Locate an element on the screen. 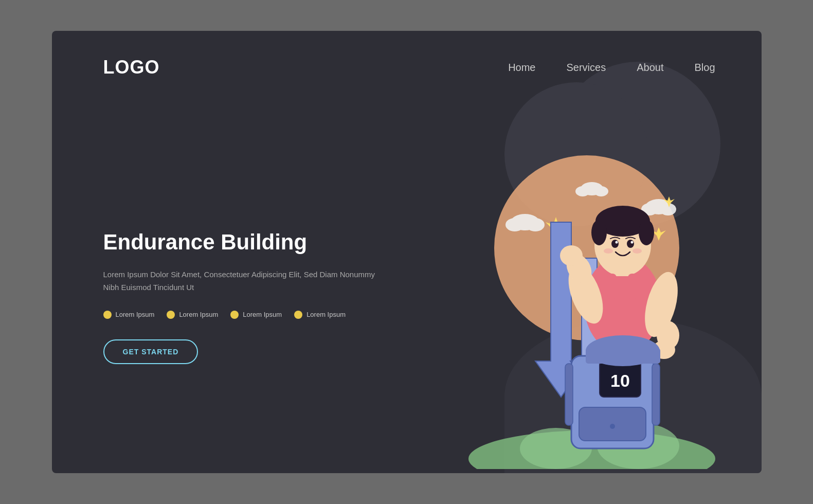  logo: LOGO is located at coordinates (132, 67).